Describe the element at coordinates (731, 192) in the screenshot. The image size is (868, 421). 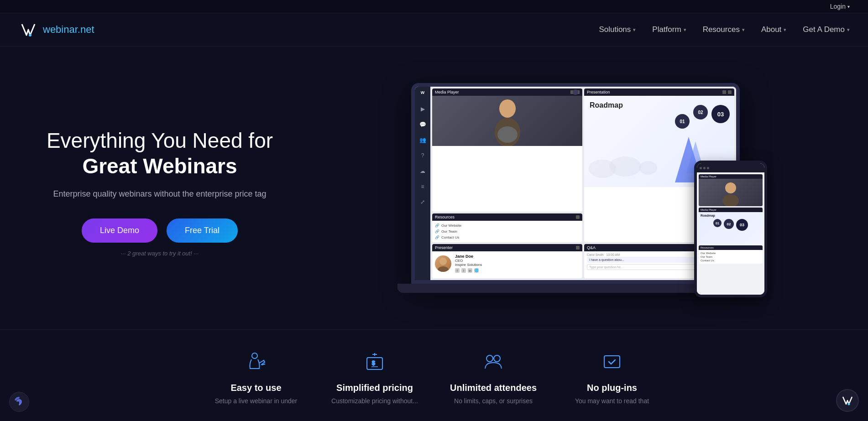
I see `mobile-video-person` at that location.